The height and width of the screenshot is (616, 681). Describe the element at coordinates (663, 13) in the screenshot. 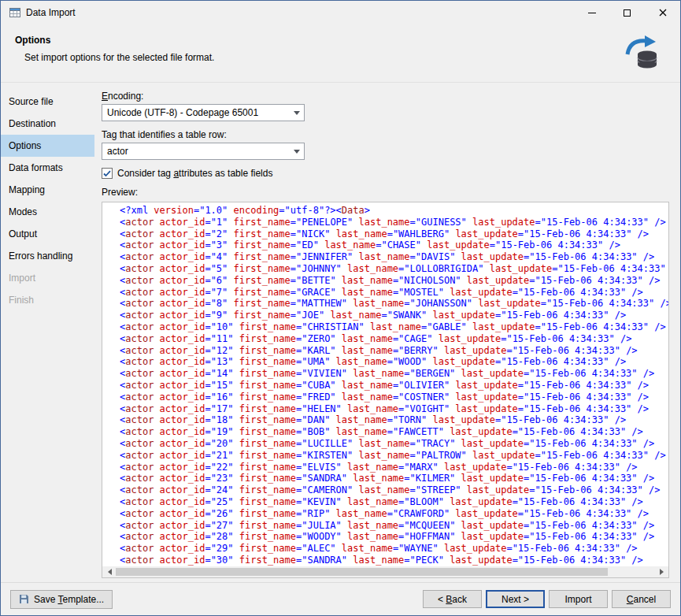

I see `close-button` at that location.